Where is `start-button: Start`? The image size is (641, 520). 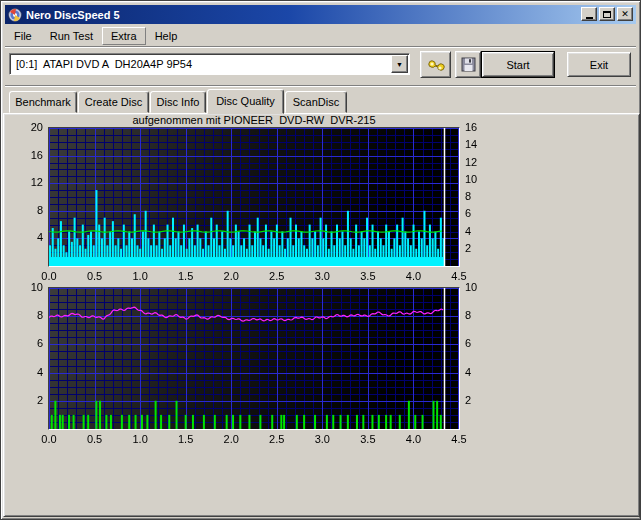
start-button: Start is located at coordinates (518, 64).